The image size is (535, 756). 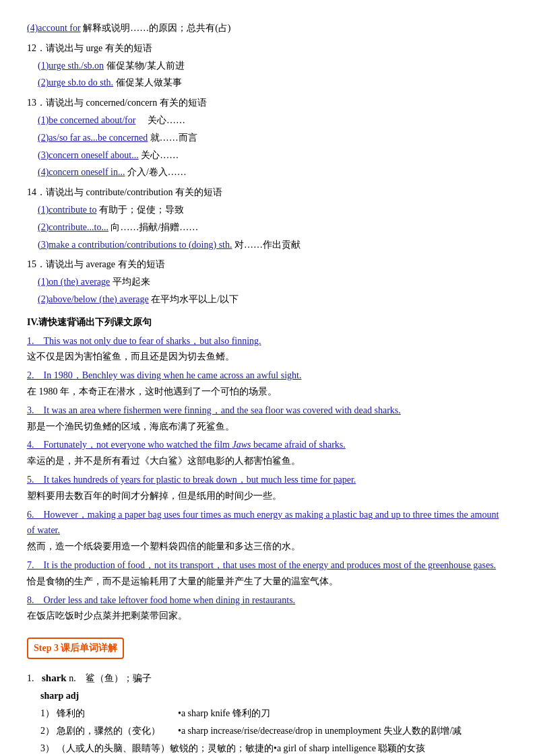 What do you see at coordinates (186, 444) in the screenshot?
I see `sentence-4-en: 4. Fortunately，not everyone who watched …` at bounding box center [186, 444].